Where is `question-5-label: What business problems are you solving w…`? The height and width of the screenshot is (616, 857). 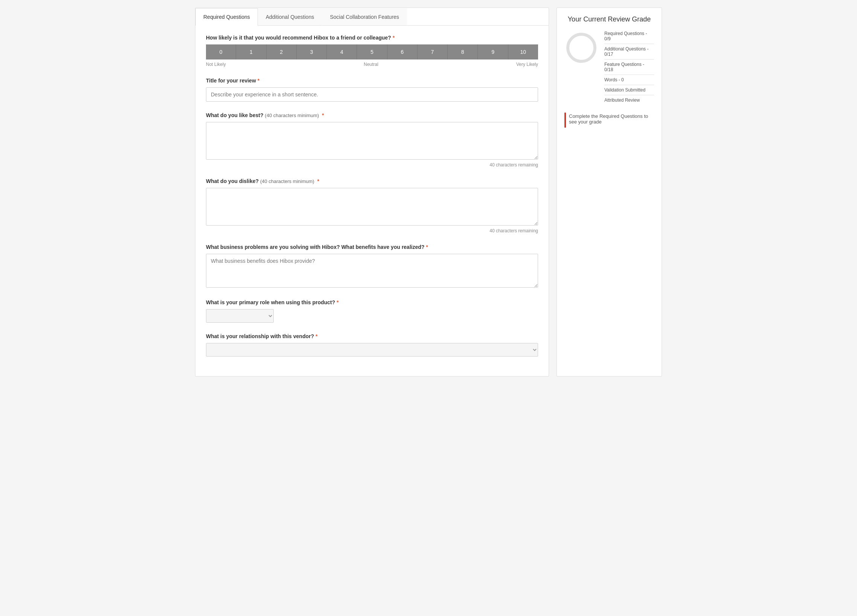 question-5-label: What business problems are you solving w… is located at coordinates (372, 247).